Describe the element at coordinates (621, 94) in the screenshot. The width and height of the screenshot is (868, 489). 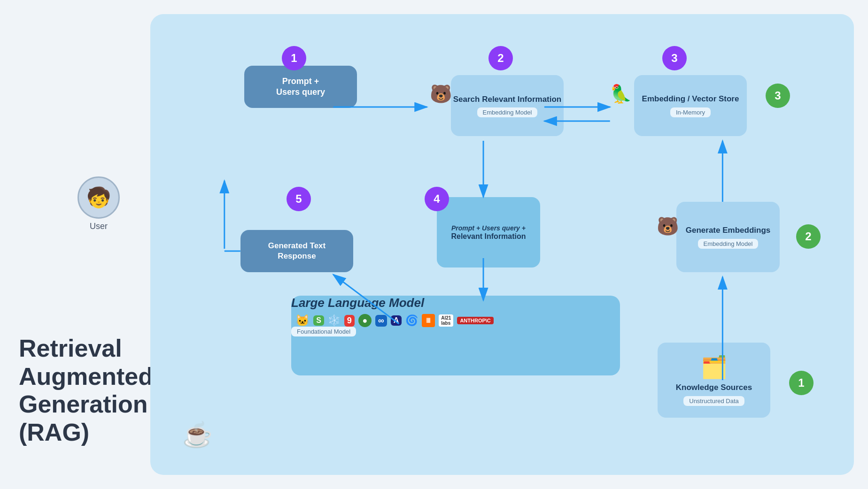
I see `parrot-emoji: 🦜` at that location.